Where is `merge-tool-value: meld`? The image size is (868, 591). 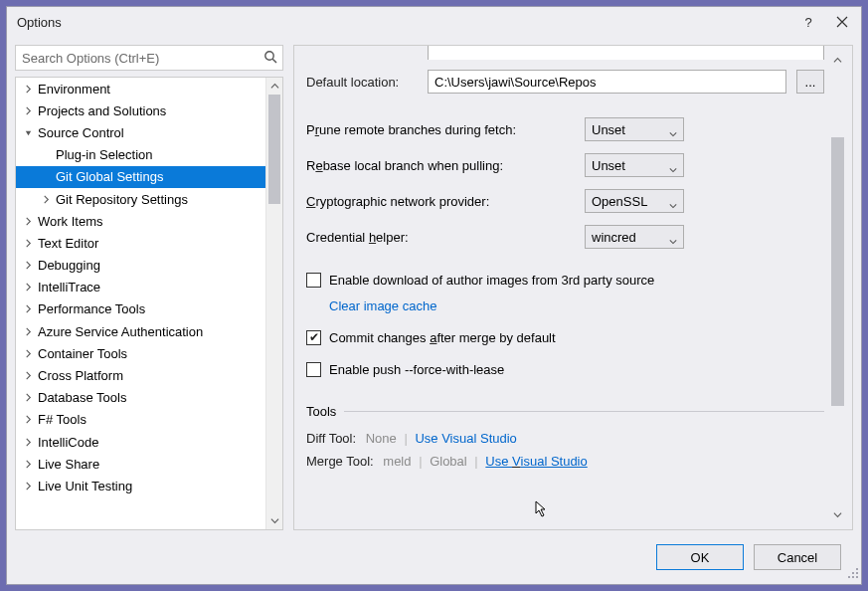 merge-tool-value: meld is located at coordinates (397, 462).